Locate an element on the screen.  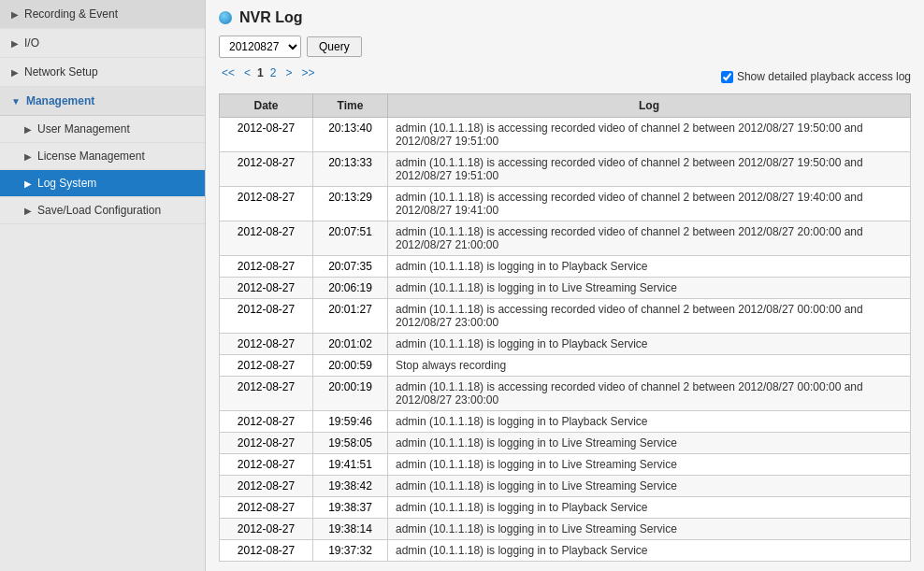
page-title-row: NVR Log is located at coordinates (565, 18).